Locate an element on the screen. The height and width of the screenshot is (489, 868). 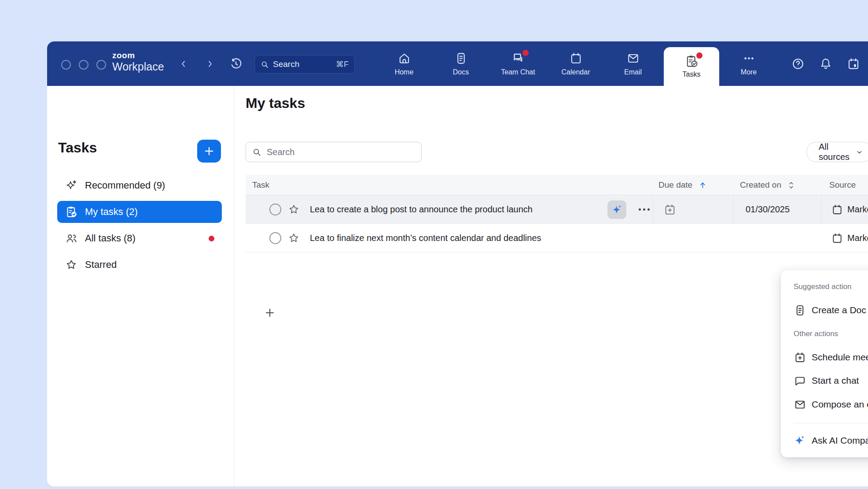
suggested-actions-menu: Suggested action Create a Doc Other acti… is located at coordinates (824, 364).